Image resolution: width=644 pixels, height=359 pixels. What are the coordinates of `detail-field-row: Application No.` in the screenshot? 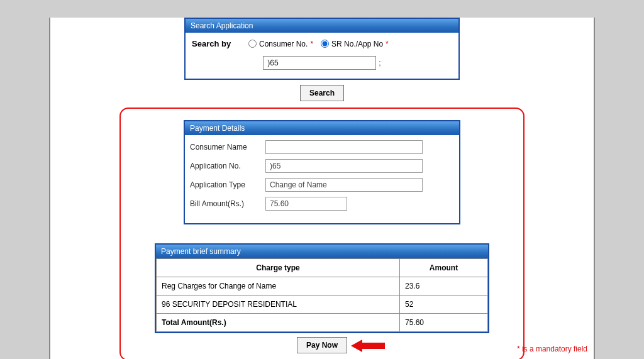 It's located at (322, 166).